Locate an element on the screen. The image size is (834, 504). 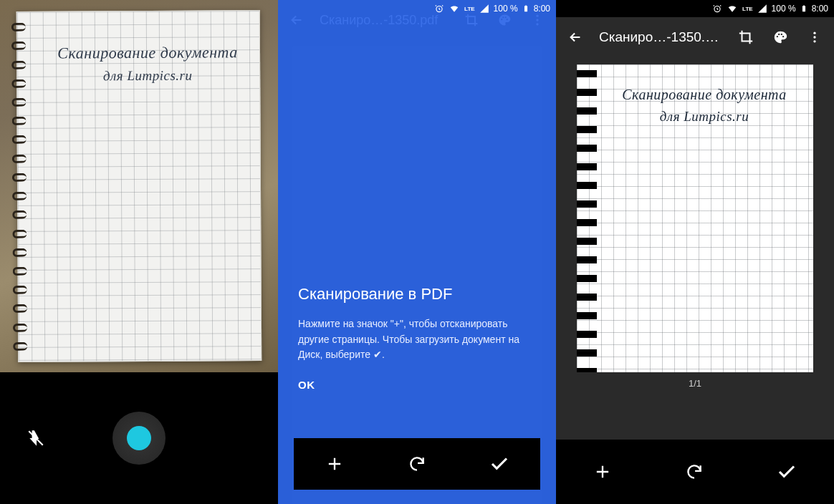
spiral-binding is located at coordinates (20, 187).